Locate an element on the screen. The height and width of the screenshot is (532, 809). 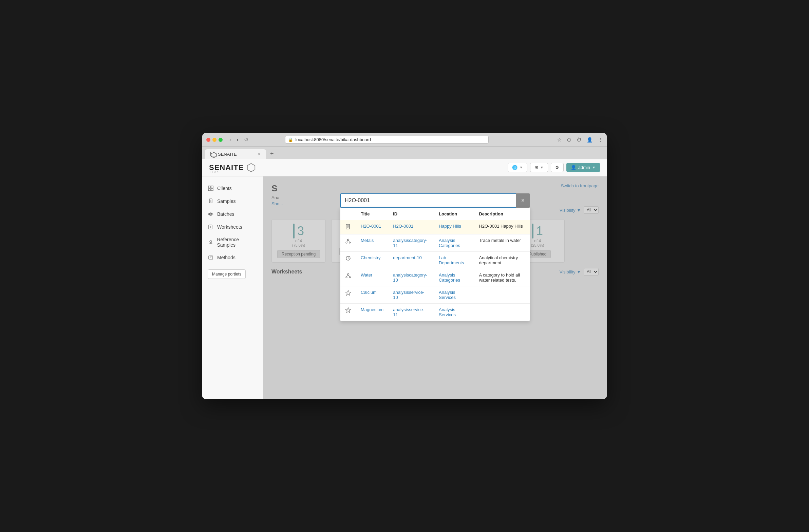
search-container: × Title ID Location Description is located at coordinates (435, 257).